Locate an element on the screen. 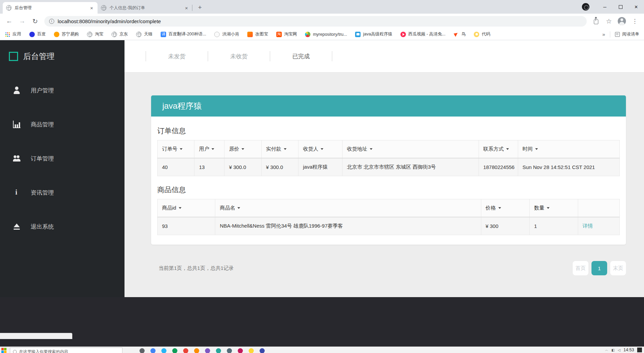 This screenshot has width=644, height=353. address-bar: i localhost:8080/minority/admin/order/co… is located at coordinates (316, 21).